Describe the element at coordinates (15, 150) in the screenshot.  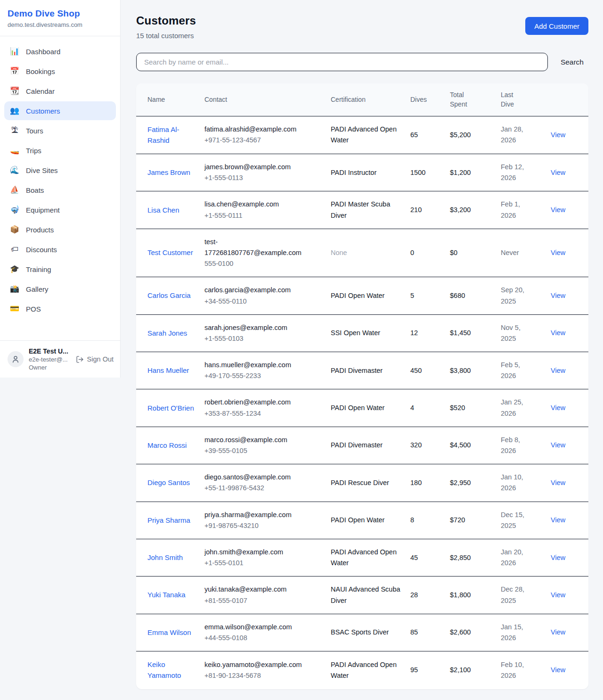
I see `speedboat-icon: 🚤` at that location.